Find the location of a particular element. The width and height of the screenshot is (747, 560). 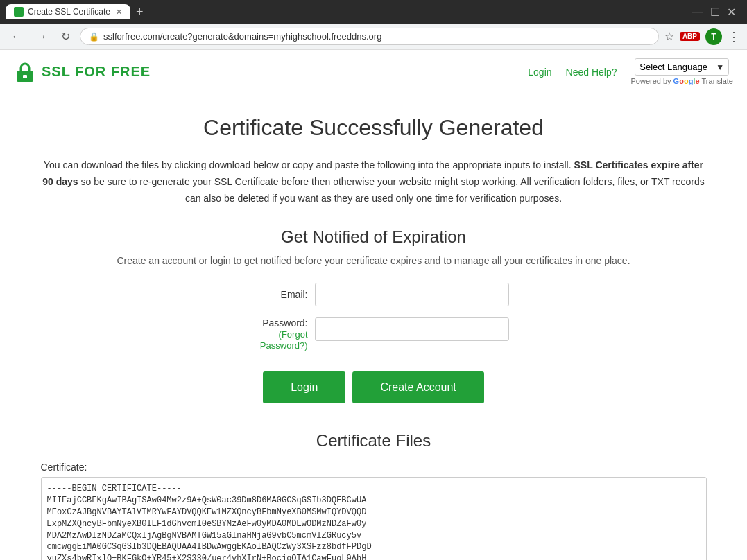

tab-favicon is located at coordinates (19, 12).